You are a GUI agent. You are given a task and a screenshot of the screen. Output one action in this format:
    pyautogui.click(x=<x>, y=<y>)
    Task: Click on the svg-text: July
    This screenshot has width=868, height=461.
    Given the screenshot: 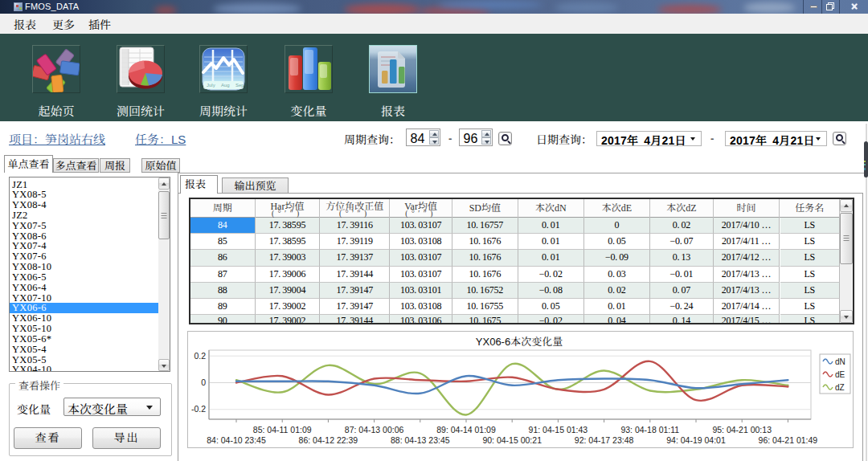 What is the action you would take?
    pyautogui.click(x=211, y=85)
    